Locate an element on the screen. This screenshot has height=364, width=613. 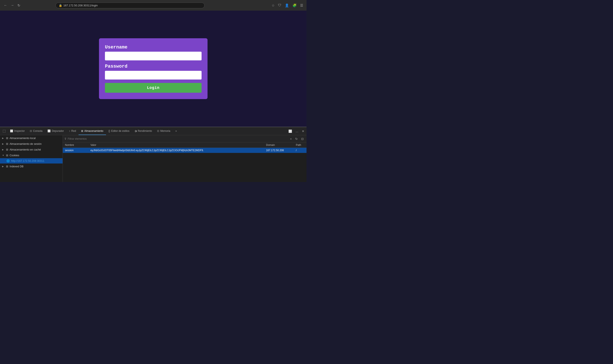
browser-chrome: ← → ↻ 🔒 167.172.50.208:30311/login ☆ 🛡 👤… is located at coordinates (153, 5).